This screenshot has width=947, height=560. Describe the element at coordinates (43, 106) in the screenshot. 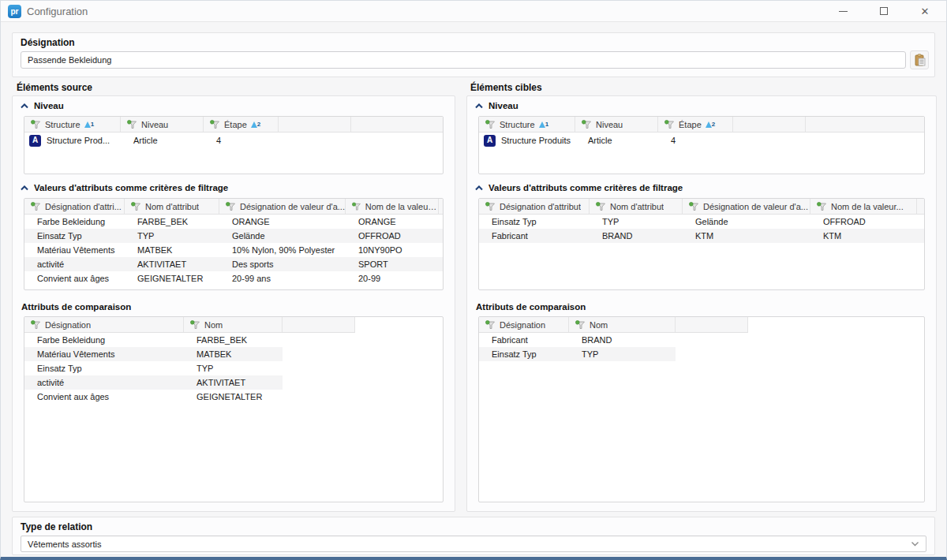

I see `source-niveau-section-toggle: Niveau` at that location.